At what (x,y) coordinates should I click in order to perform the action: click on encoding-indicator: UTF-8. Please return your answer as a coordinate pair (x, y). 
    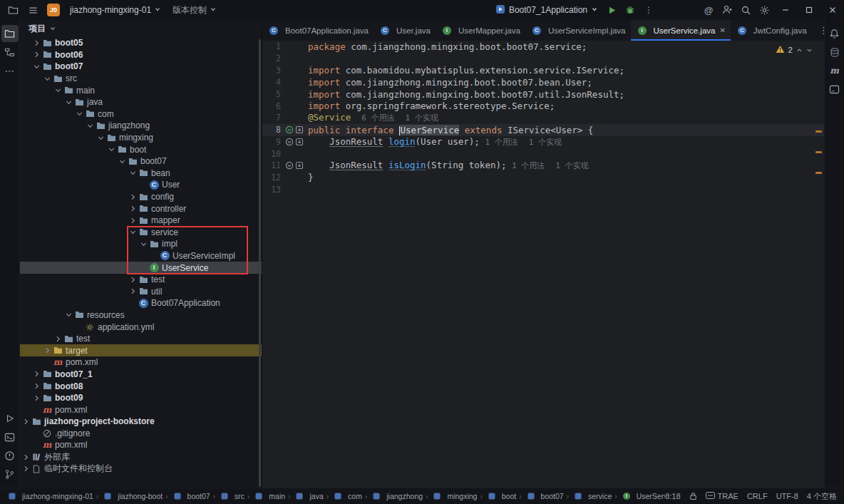
    Looking at the image, I should click on (787, 496).